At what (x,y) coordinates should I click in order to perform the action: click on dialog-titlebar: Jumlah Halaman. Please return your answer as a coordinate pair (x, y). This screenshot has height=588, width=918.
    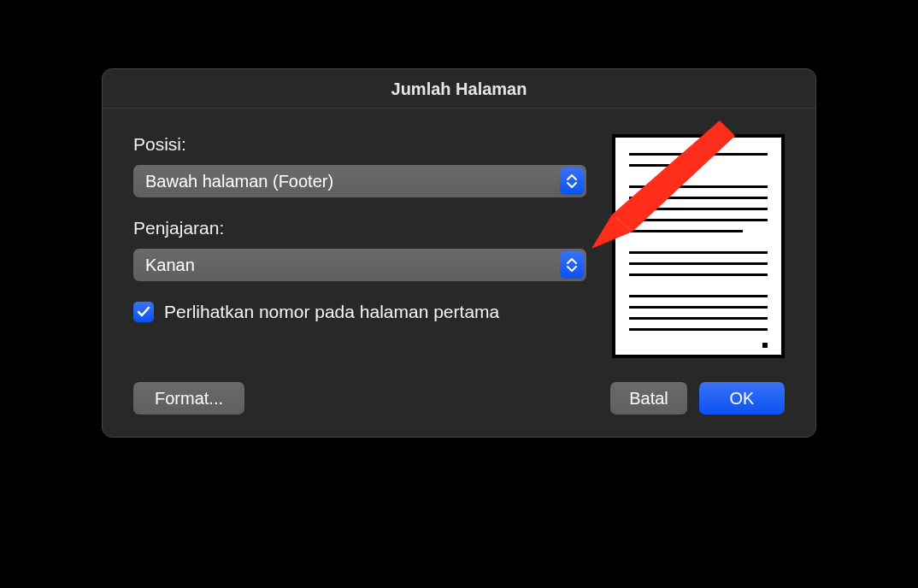
    Looking at the image, I should click on (459, 89).